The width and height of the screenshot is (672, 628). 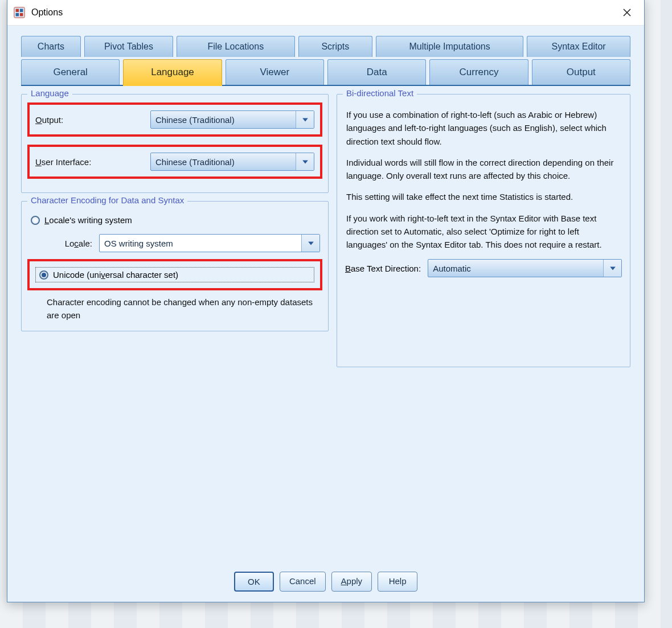 What do you see at coordinates (129, 47) in the screenshot?
I see `tab-pivot-tables: Pivot Tables` at bounding box center [129, 47].